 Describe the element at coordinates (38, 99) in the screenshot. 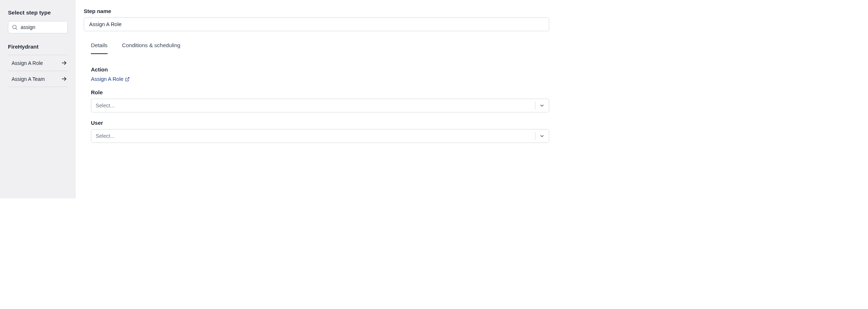

I see `sidebar: Select step type FireHydrant Assign A Ro…` at that location.